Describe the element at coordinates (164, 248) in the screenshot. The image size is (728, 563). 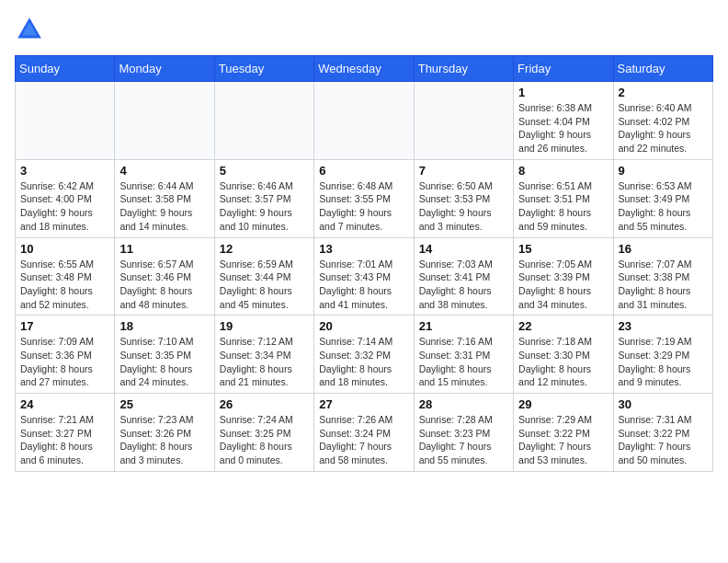
I see `day-number: 11` at that location.